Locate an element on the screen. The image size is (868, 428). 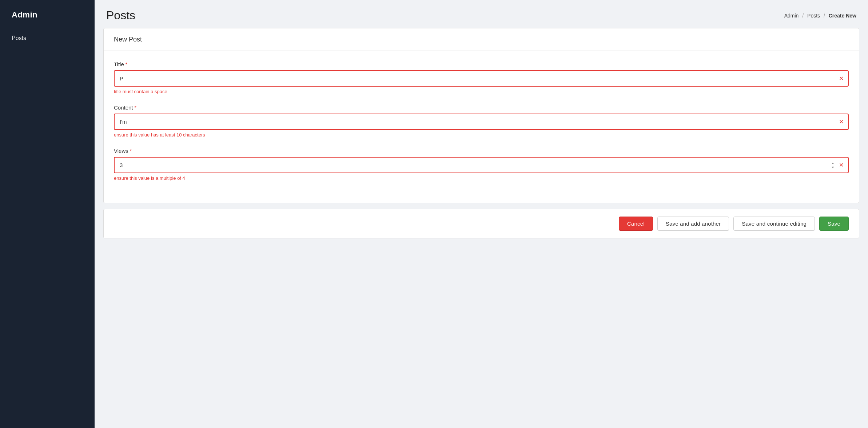
content-error: ensure this value has at least 10 charac… is located at coordinates (481, 135).